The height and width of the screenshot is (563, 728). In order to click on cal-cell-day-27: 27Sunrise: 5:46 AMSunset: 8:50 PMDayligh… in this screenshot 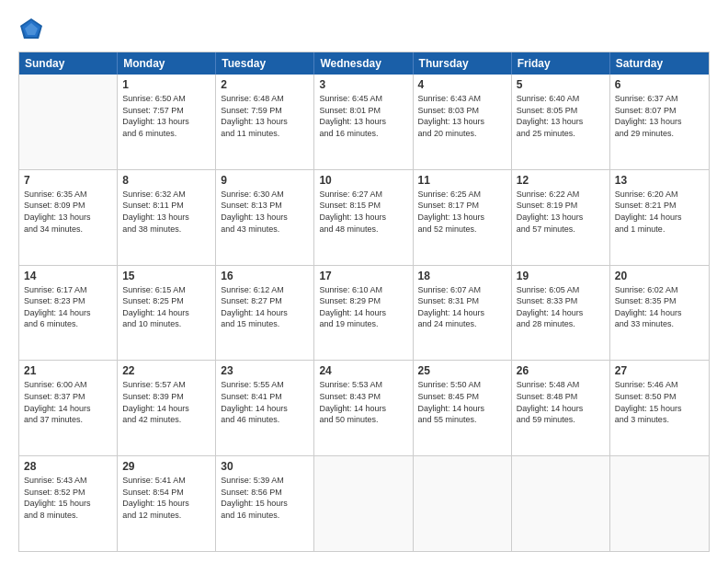, I will do `click(660, 408)`.